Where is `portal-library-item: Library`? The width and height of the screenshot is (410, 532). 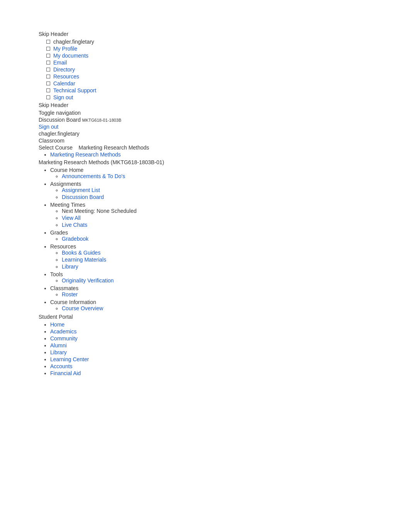 portal-library-item: Library is located at coordinates (215, 352).